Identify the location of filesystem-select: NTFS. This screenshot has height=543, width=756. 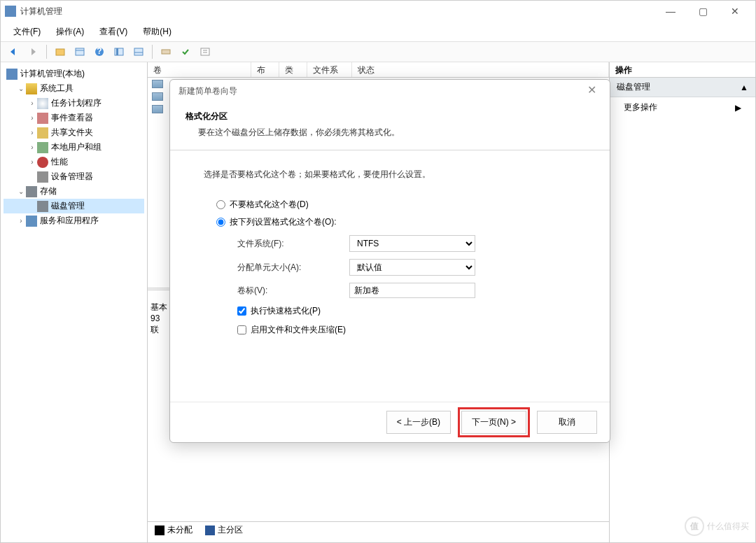
(412, 244).